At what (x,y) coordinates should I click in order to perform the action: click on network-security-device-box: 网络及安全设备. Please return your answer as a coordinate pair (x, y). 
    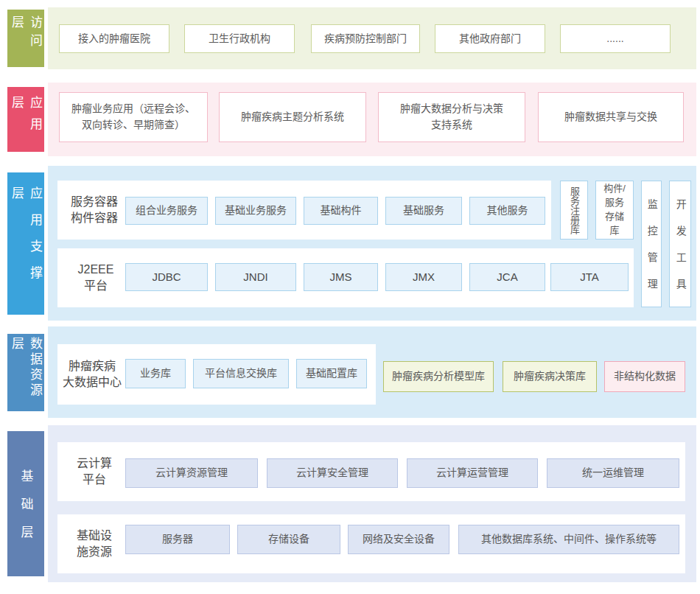
    Looking at the image, I should click on (399, 539).